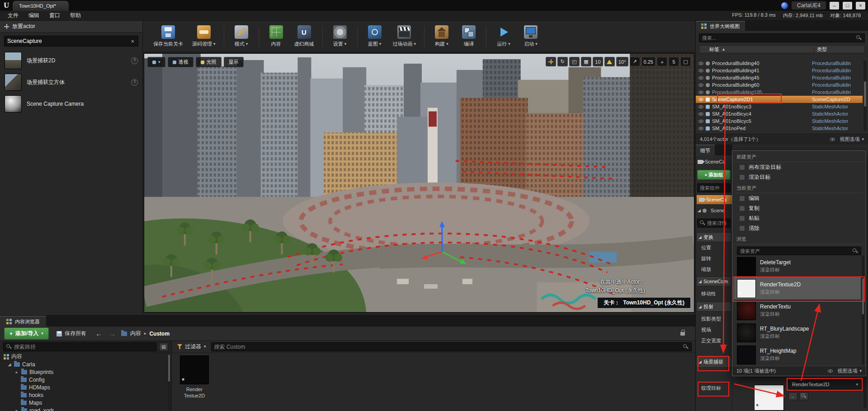 The width and height of the screenshot is (868, 411). I want to click on menu-file: 文件, so click(13, 15).